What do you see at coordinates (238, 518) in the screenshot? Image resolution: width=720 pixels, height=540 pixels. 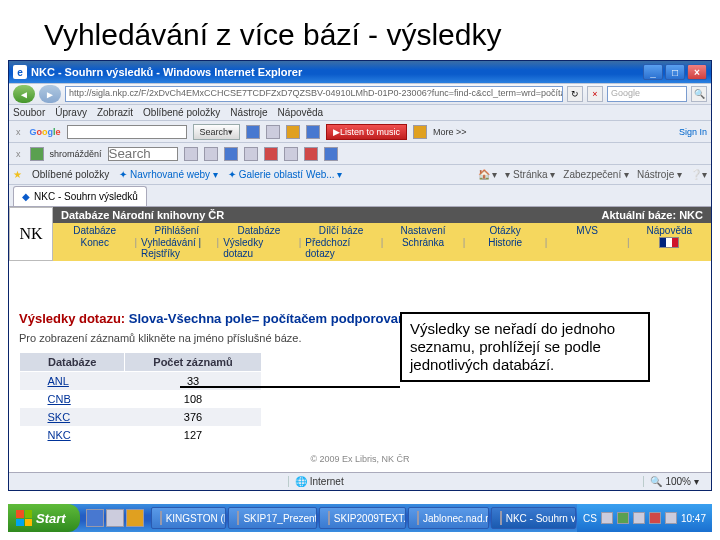 I see `ppt-icon` at bounding box center [238, 518].